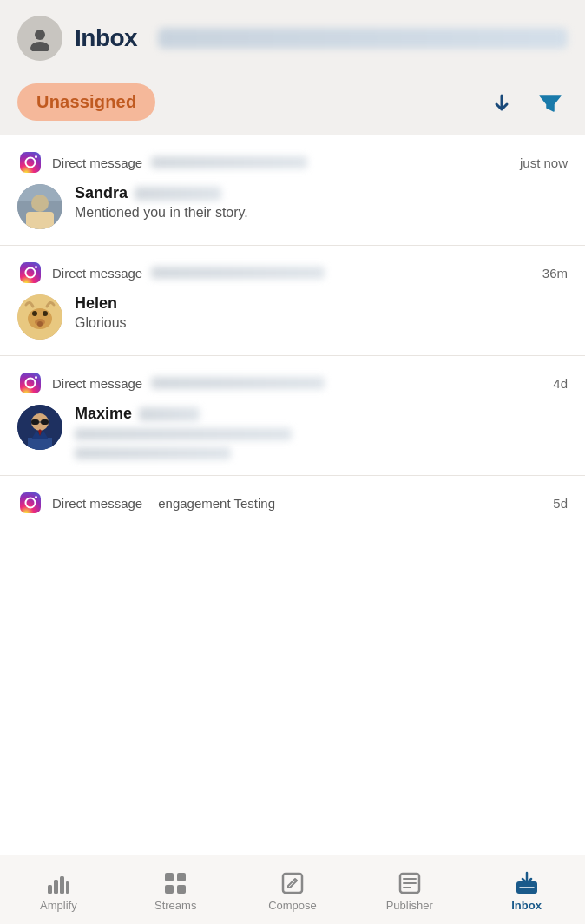 The height and width of the screenshot is (924, 585). Describe the element at coordinates (363, 38) in the screenshot. I see `account-name-blurred` at that location.